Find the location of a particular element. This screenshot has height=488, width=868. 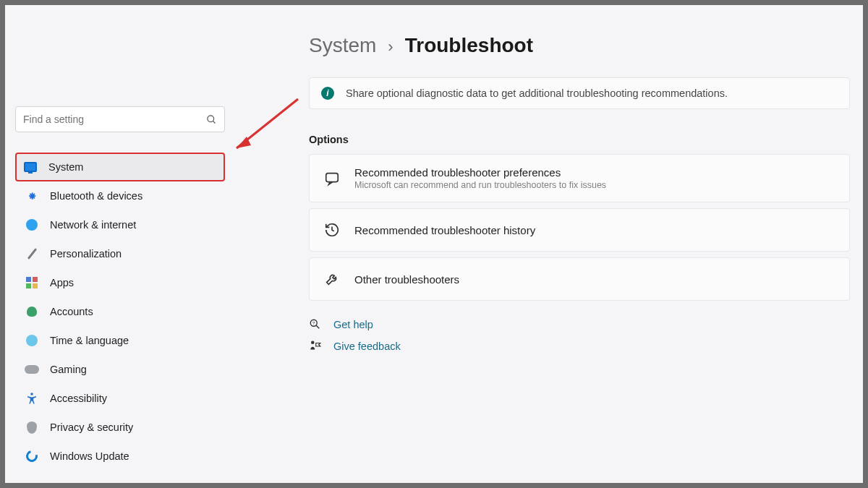

bluetooth-icon: ⁕ is located at coordinates (32, 196).